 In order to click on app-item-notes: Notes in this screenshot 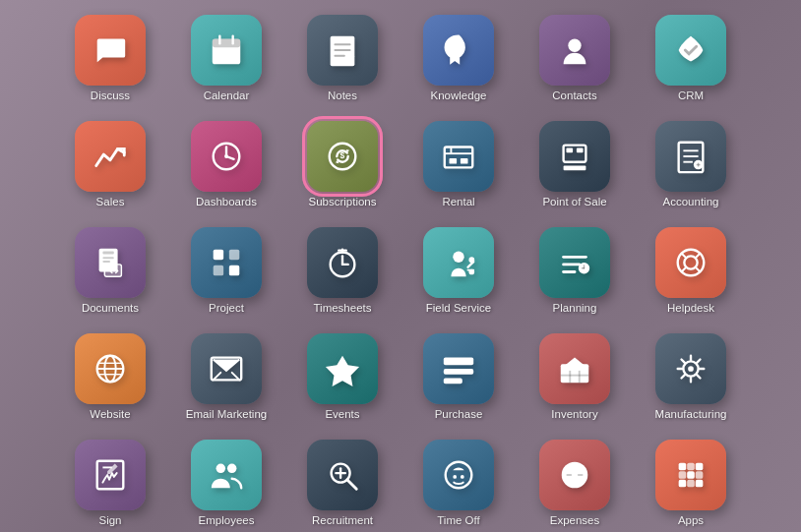, I will do `click(342, 54)`.